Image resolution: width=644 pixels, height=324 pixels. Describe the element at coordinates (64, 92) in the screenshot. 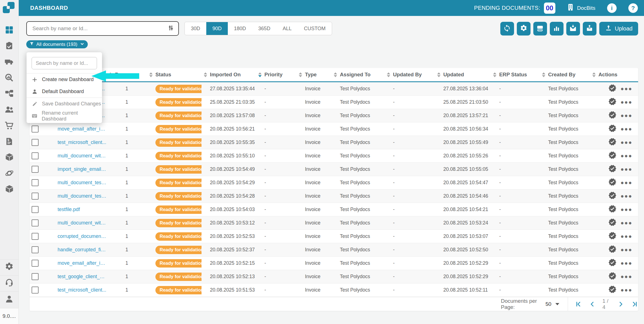

I see `menu-item-default-dashboard: Default Dashboard` at that location.